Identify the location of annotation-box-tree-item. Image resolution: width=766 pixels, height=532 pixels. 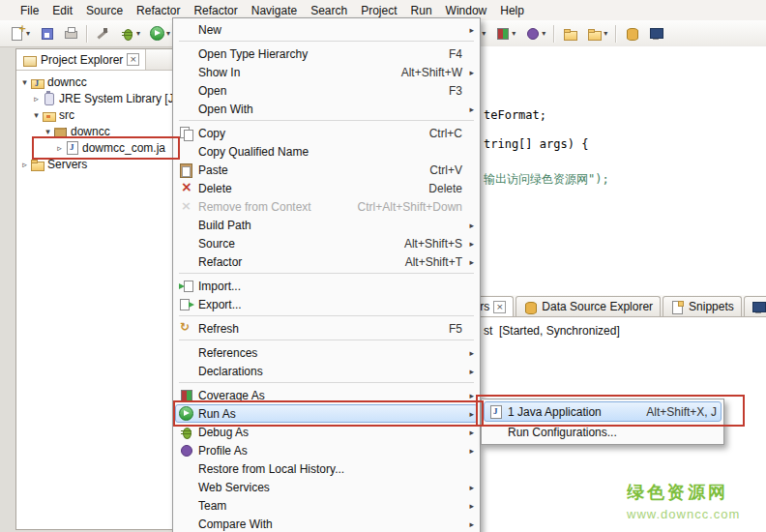
(106, 148).